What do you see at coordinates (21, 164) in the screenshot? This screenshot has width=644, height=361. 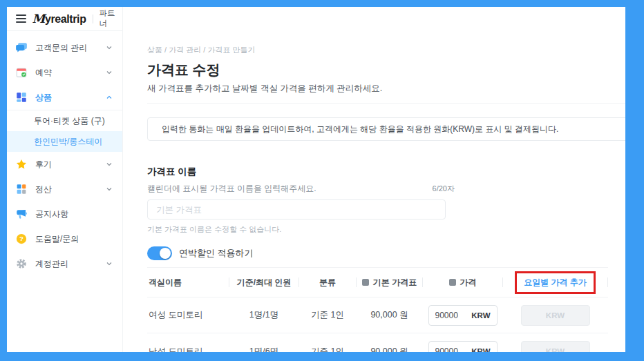 I see `star-icon` at bounding box center [21, 164].